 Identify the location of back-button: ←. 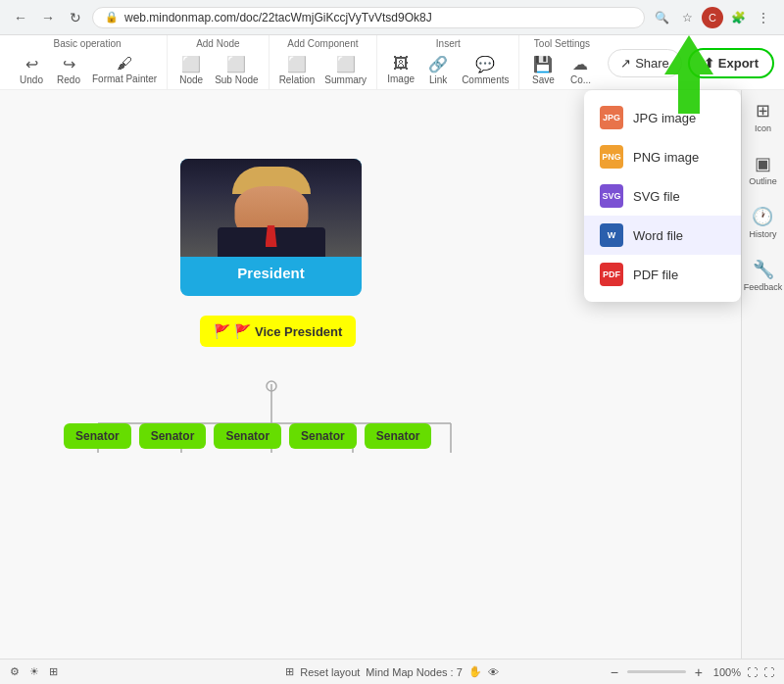
(21, 18).